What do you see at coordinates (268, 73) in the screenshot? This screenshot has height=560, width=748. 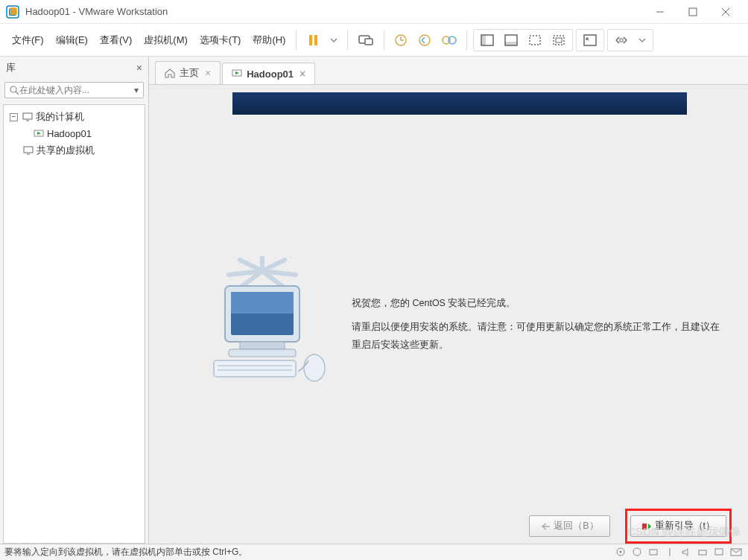 I see `tab-hadoop01: Hadoop01 ×` at bounding box center [268, 73].